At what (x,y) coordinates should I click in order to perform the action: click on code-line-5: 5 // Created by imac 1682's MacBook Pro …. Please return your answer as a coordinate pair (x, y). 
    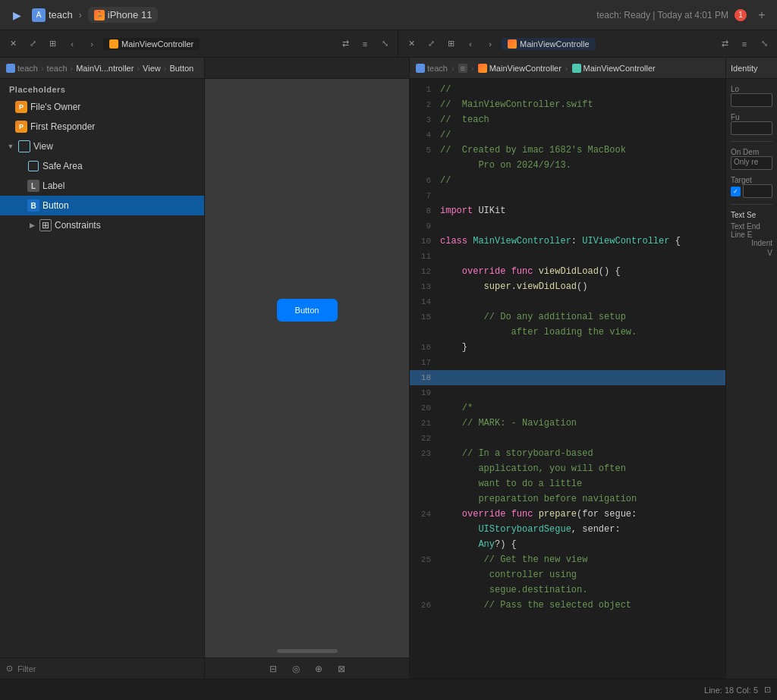
    Looking at the image, I should click on (568, 158).